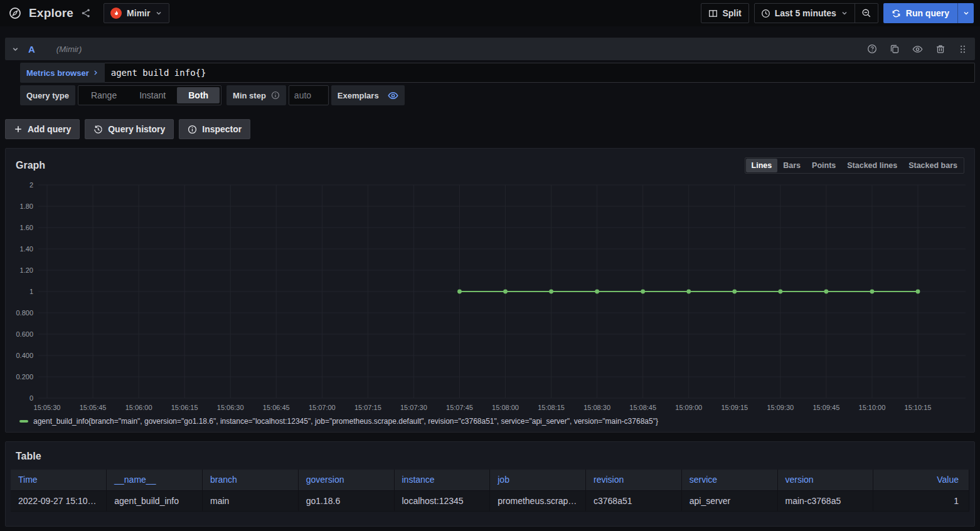 The width and height of the screenshot is (980, 531). Describe the element at coordinates (137, 13) in the screenshot. I see `datasource-picker: Mimir` at that location.